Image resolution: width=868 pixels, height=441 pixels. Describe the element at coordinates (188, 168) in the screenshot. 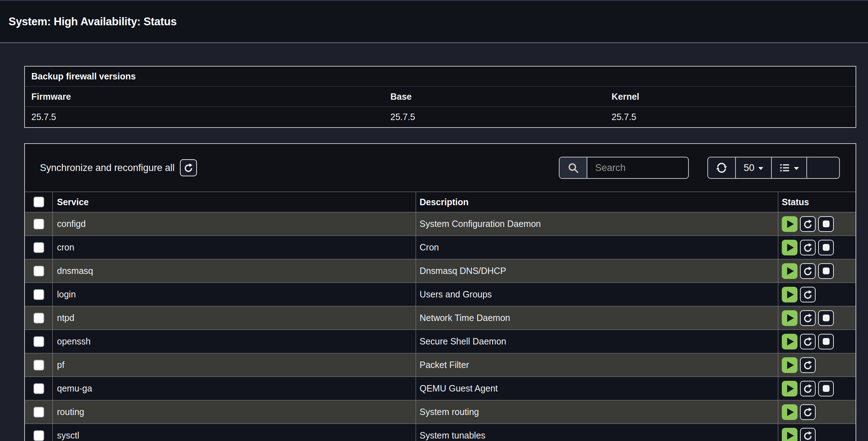

I see `sync-all-button` at that location.